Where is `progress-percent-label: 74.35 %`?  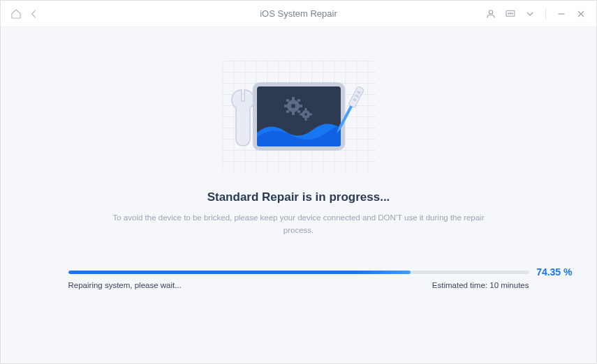
progress-percent-label: 74.35 % is located at coordinates (554, 272).